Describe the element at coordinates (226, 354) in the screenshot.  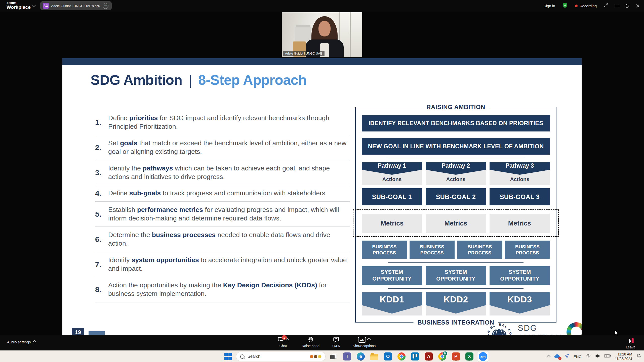
I see `windows-logo-icon` at that location.